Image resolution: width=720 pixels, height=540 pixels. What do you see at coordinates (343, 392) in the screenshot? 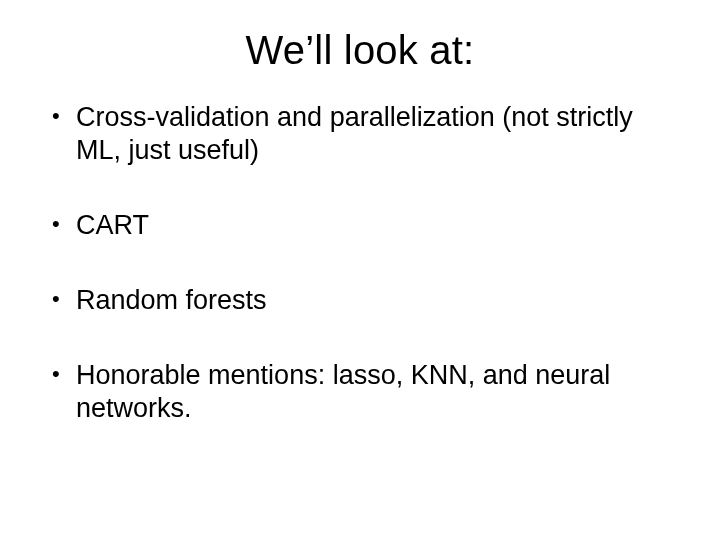
I see `bullet-text: Honorable mentions: lasso, KNN, and neur…` at bounding box center [343, 392].